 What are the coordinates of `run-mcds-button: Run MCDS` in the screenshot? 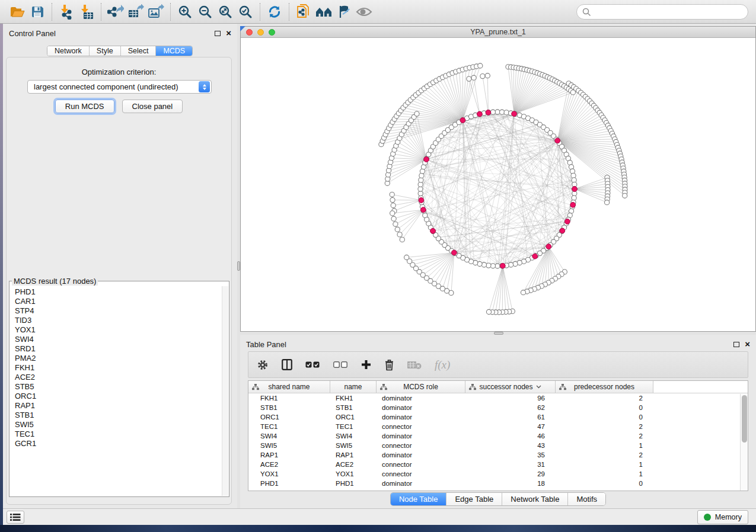 It's located at (85, 107).